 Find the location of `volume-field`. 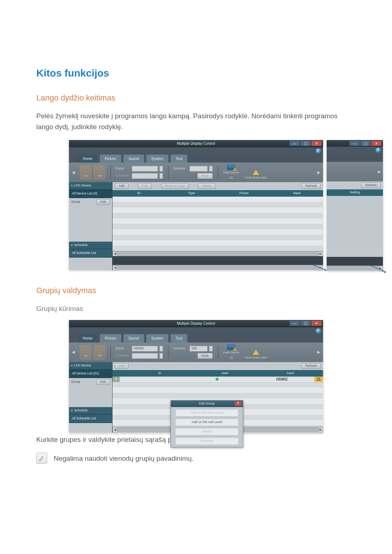

volume-field is located at coordinates (199, 169).